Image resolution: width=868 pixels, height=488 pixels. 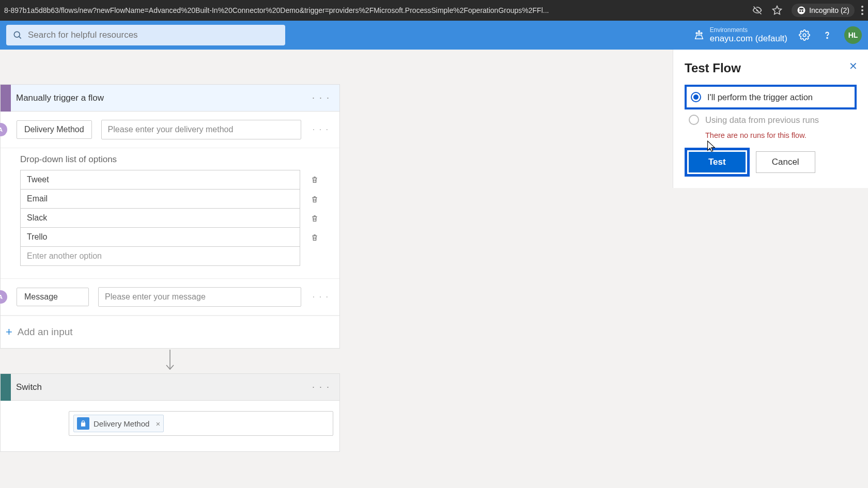 I want to click on switch-connector-icon, so click(x=6, y=387).